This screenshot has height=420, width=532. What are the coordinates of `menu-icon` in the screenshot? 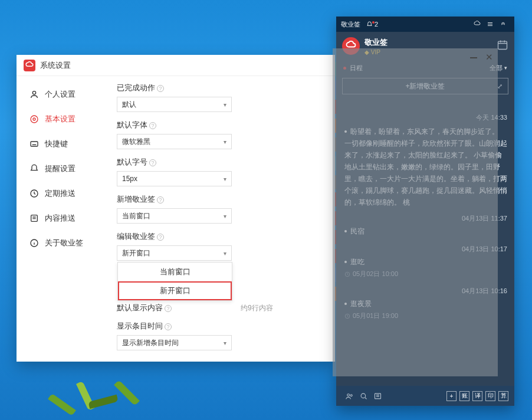 It's located at (490, 24).